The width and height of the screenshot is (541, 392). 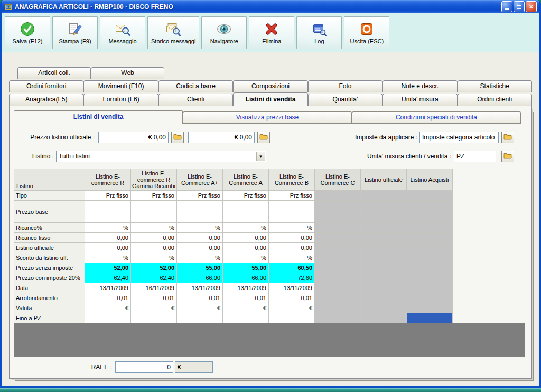 What do you see at coordinates (531, 6) in the screenshot?
I see `close-button: ×` at bounding box center [531, 6].